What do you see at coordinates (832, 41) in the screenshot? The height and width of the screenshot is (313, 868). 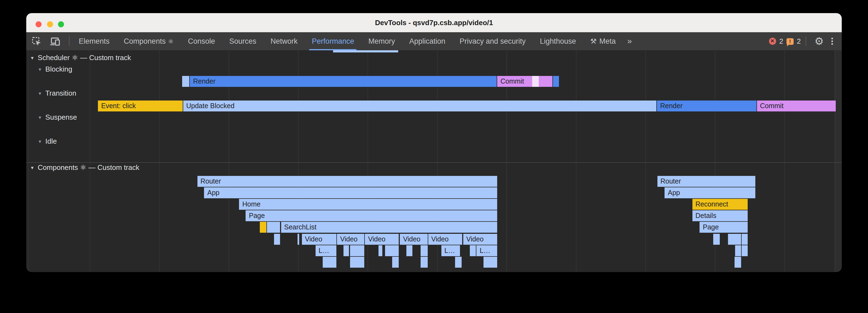 I see `more-options-icon` at bounding box center [832, 41].